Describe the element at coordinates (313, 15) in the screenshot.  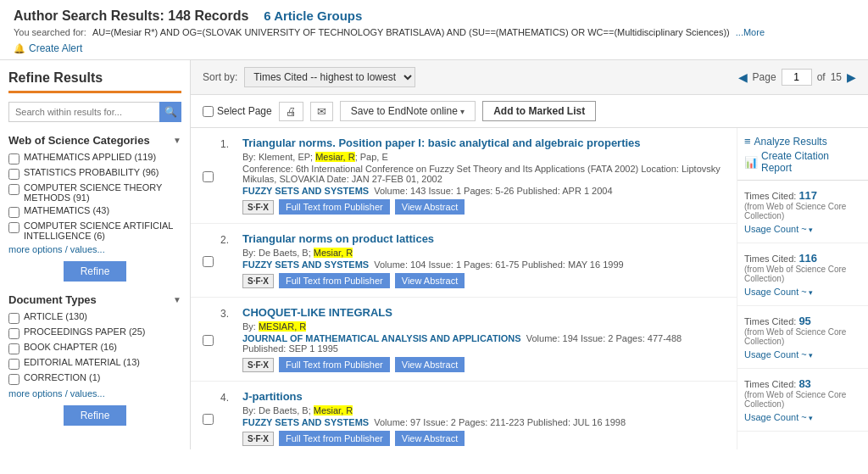
I see `article-groups-link: 6 Article Groups` at that location.